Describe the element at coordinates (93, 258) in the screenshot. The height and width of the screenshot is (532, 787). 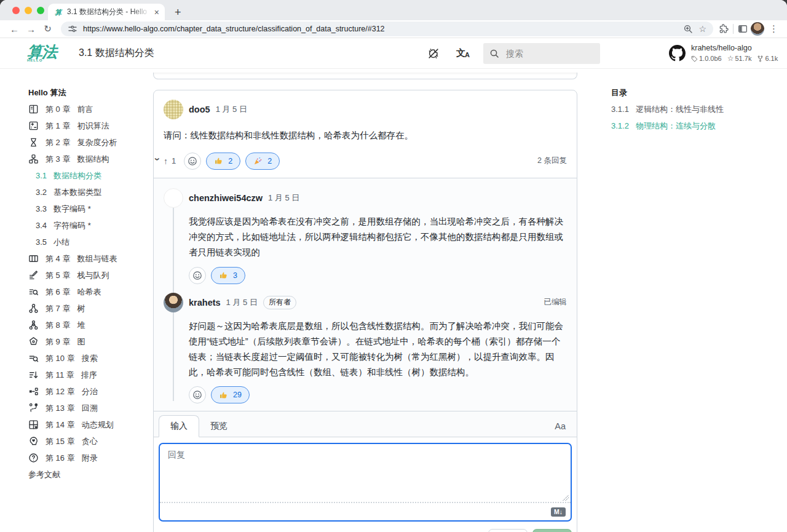
I see `sidebar-item: 第 4 章数组与链表›` at that location.